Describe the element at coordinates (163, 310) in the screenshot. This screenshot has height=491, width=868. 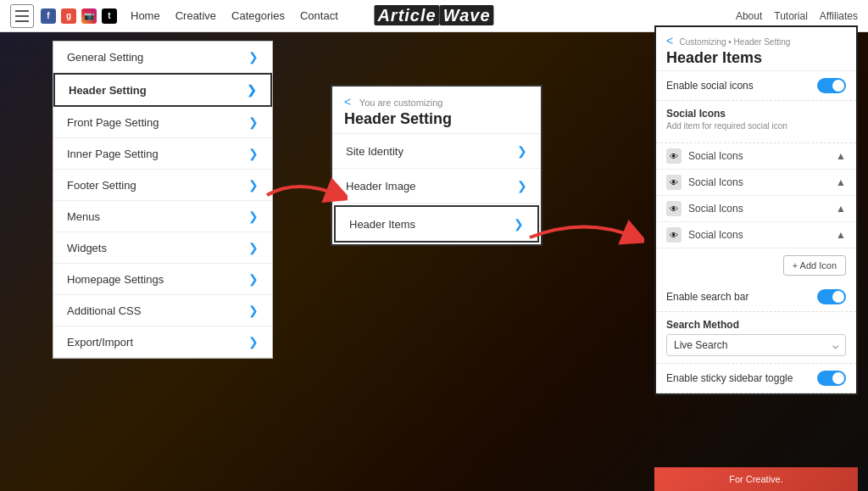
I see `menu-item-additional-css: Additional CSS ❯` at that location.